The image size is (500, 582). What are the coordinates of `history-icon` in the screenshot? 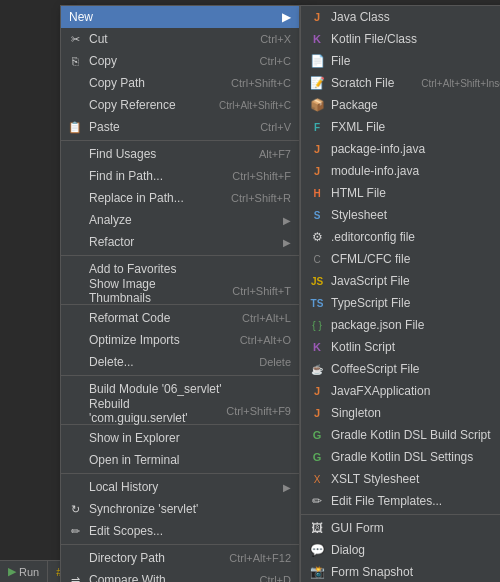 It's located at (75, 487).